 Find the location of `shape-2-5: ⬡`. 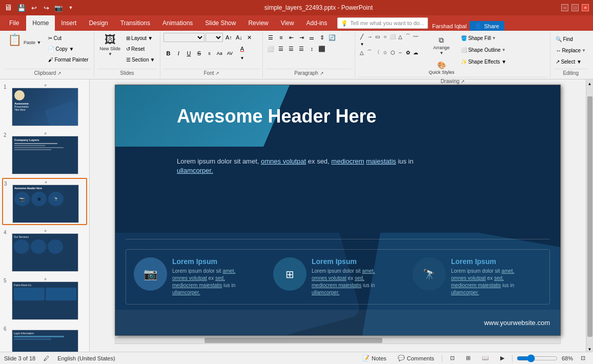

shape-2-5: ⬡ is located at coordinates (393, 52).